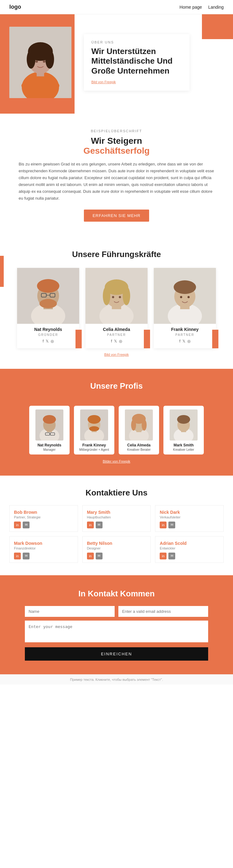  What do you see at coordinates (94, 430) in the screenshot?
I see `profi-card-frank-inner: Frank Kinney Mitbegründer + Agent` at bounding box center [94, 430].